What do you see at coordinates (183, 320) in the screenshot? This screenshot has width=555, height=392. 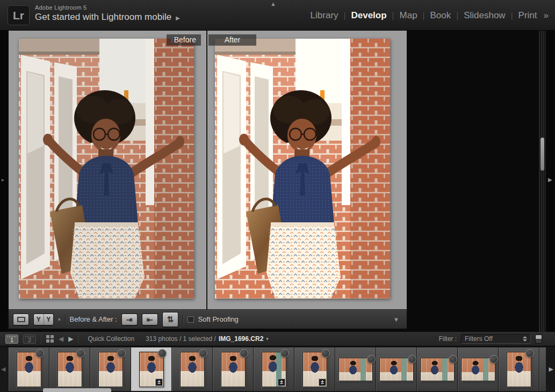 I see `toolbar-separator` at bounding box center [183, 320].